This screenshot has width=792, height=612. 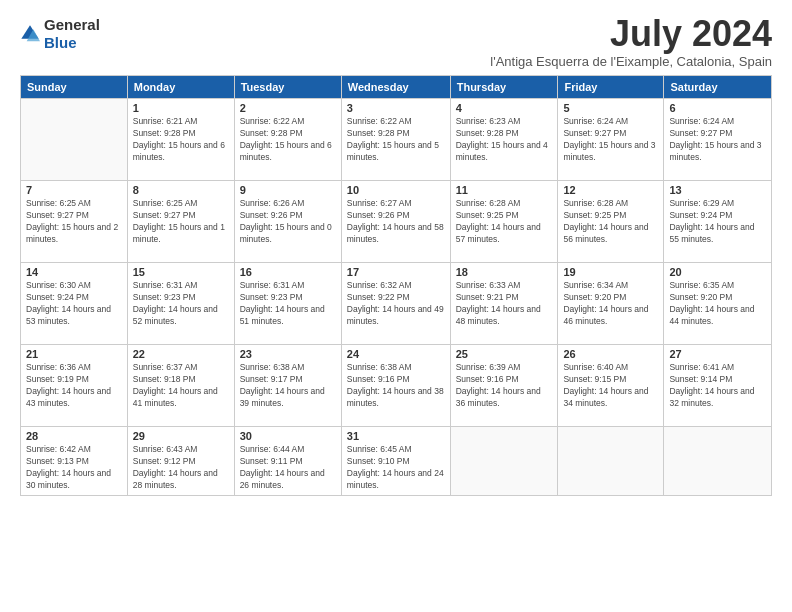 I want to click on day-number: 23, so click(x=288, y=354).